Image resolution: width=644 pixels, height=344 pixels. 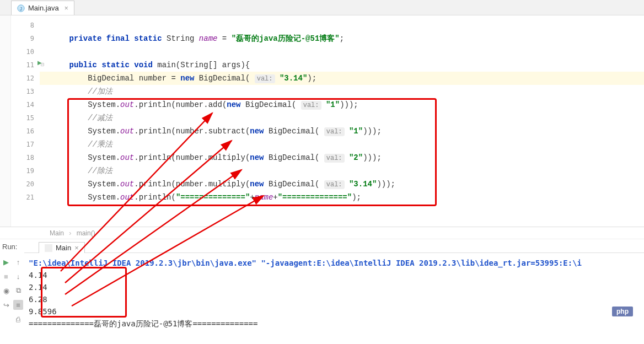 What do you see at coordinates (25, 78) in the screenshot?
I see `line-number: 12` at bounding box center [25, 78].